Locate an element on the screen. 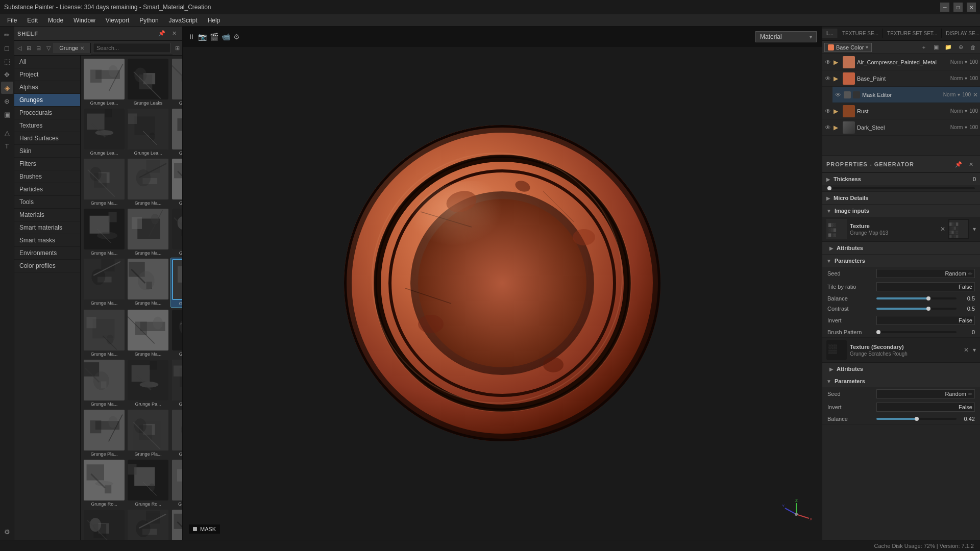 This screenshot has height=551, width=980. tool-settings: ⚙ is located at coordinates (7, 532).